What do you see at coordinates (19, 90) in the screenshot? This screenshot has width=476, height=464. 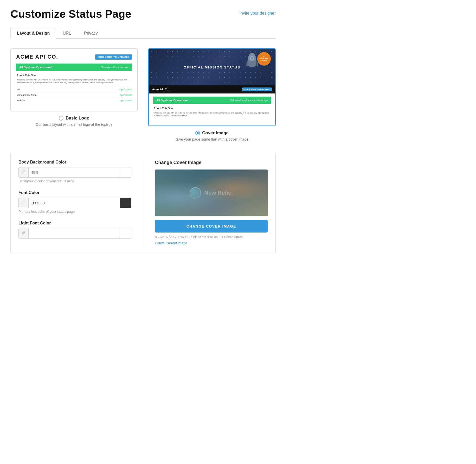 I see `service-name-api: API` at bounding box center [19, 90].